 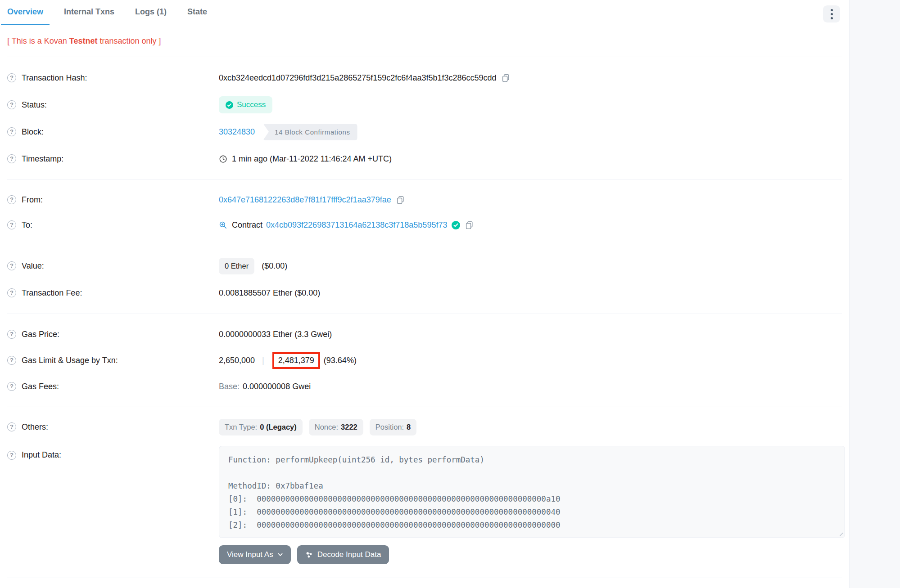 What do you see at coordinates (113, 225) in the screenshot?
I see `row-label: ? To:` at bounding box center [113, 225].